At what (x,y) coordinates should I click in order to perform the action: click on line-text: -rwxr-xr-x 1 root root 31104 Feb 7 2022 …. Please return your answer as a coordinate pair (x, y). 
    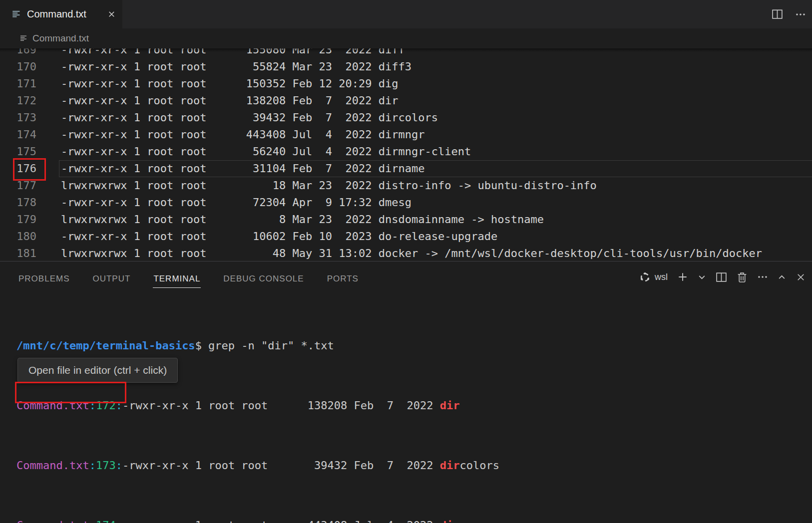
    Looking at the image, I should click on (243, 169).